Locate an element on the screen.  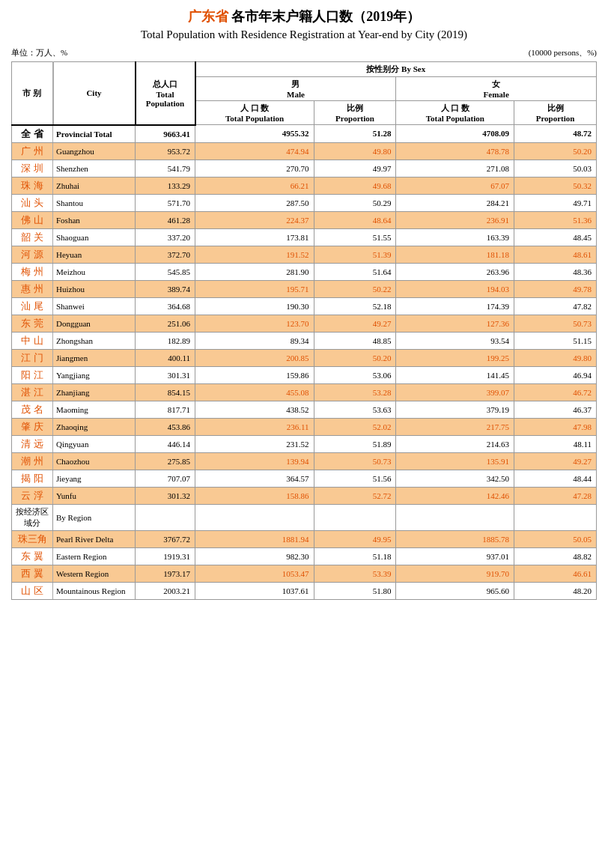
city-en: Maoming is located at coordinates (94, 409).